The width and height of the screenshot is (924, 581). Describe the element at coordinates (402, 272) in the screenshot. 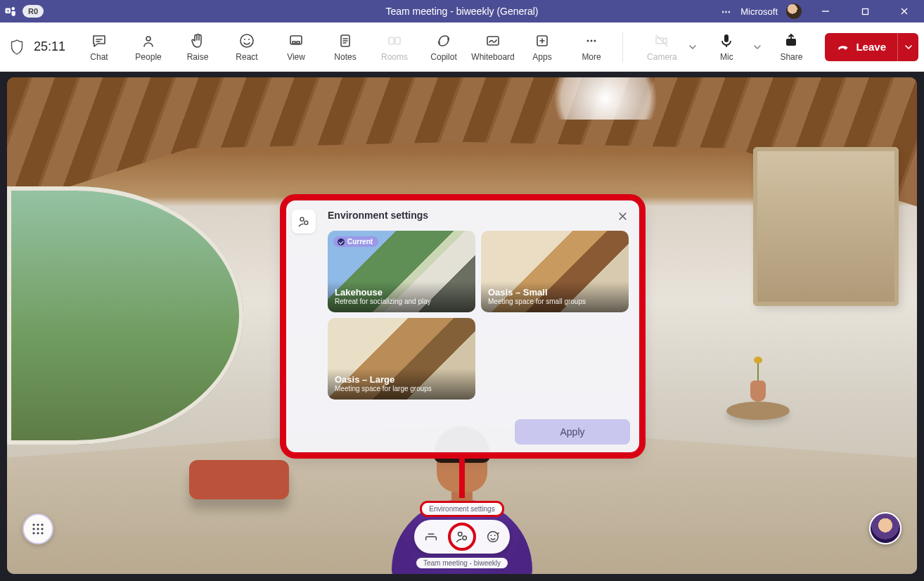

I see `environment-card: CurrentLakehouseRetreat for socializing …` at that location.